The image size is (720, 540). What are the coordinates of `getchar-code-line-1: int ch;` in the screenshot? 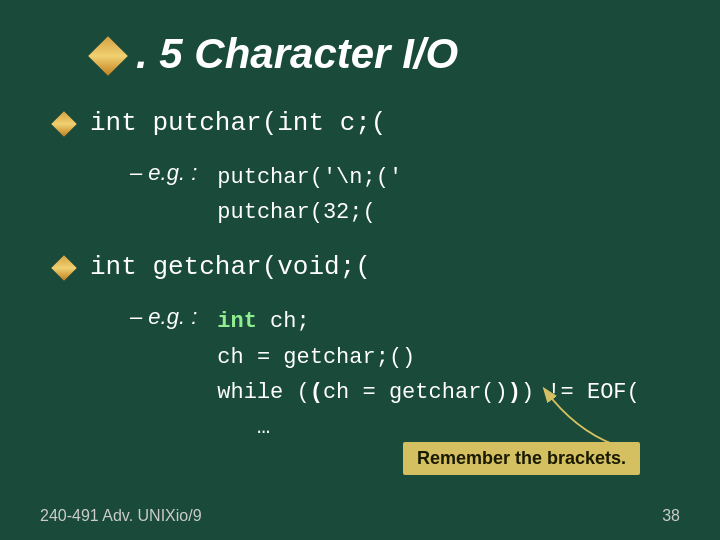 It's located at (428, 322).